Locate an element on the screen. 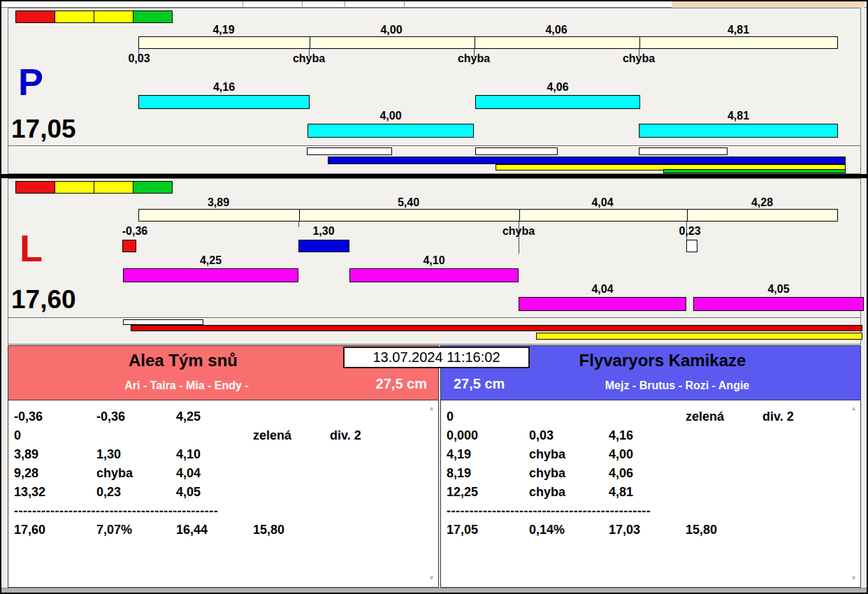  split-timeline-bar is located at coordinates (488, 43).